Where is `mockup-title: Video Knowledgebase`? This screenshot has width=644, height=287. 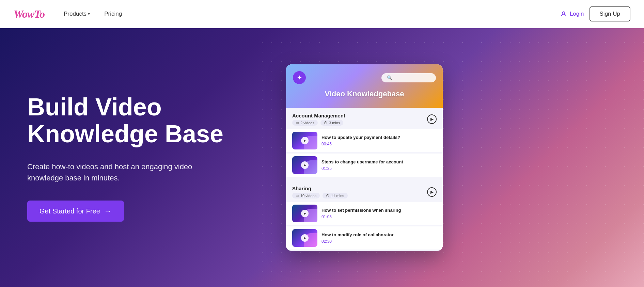 mockup-title: Video Knowledgebase is located at coordinates (364, 94).